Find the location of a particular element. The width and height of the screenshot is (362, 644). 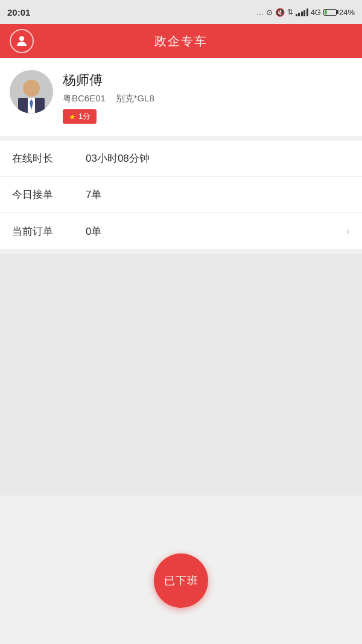

network-type: 4G is located at coordinates (316, 12).